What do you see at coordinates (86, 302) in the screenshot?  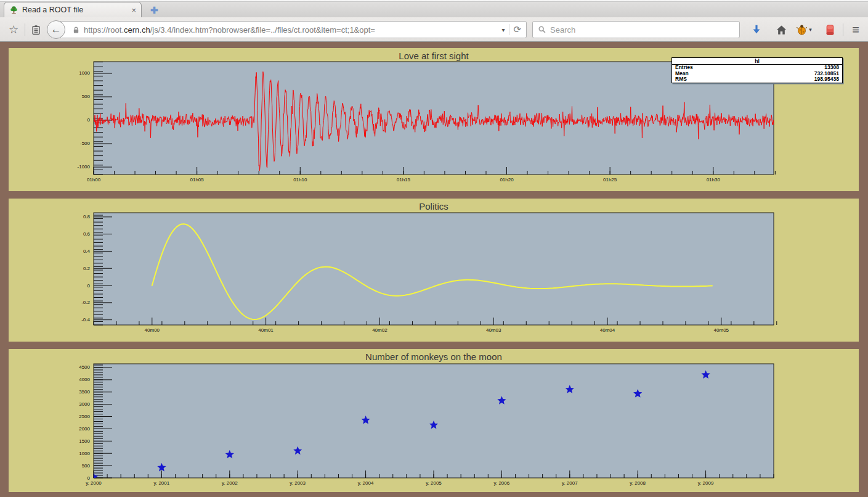 I see `svg-text: -0.2` at bounding box center [86, 302].